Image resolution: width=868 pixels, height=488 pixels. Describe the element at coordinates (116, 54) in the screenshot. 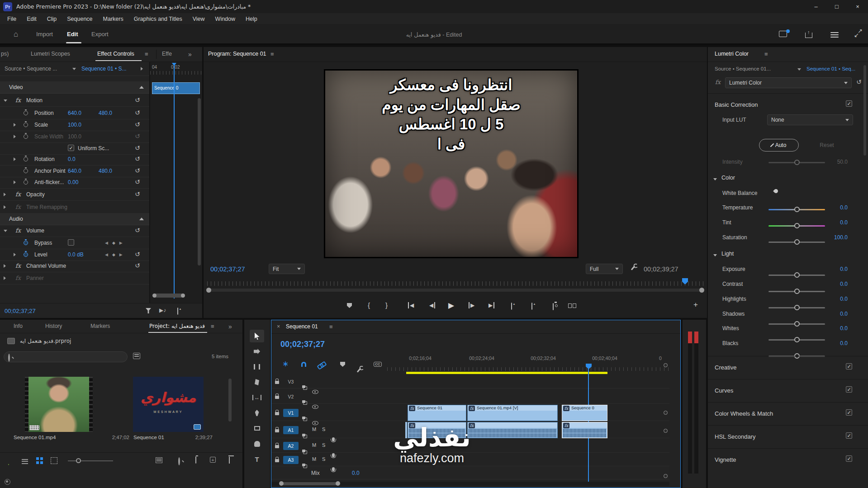

I see `tab-effect-controls: Effect Controls` at that location.